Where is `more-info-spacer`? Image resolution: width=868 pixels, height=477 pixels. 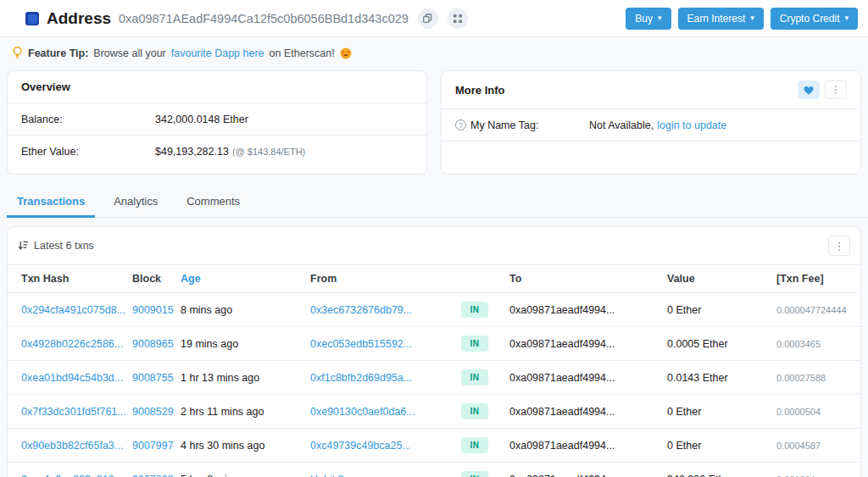
more-info-spacer is located at coordinates (651, 158).